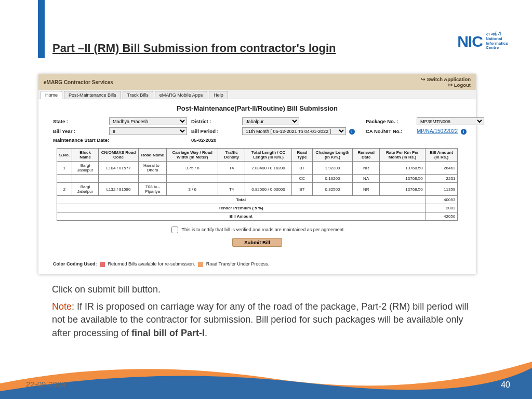  I want to click on col-header: Bill Amount (in Rs.), so click(442, 155).